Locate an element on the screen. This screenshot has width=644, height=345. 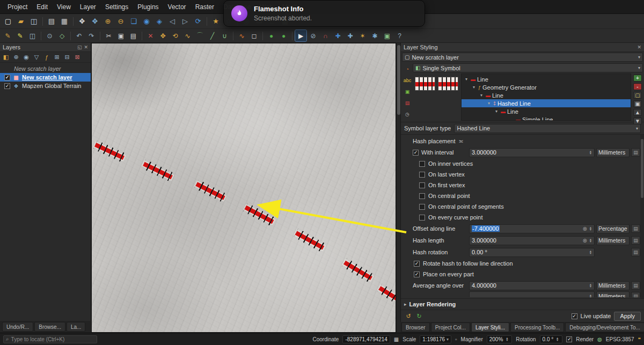
layer-tree-item: ❖ Mapzen Global Terrain is located at coordinates (45, 86).